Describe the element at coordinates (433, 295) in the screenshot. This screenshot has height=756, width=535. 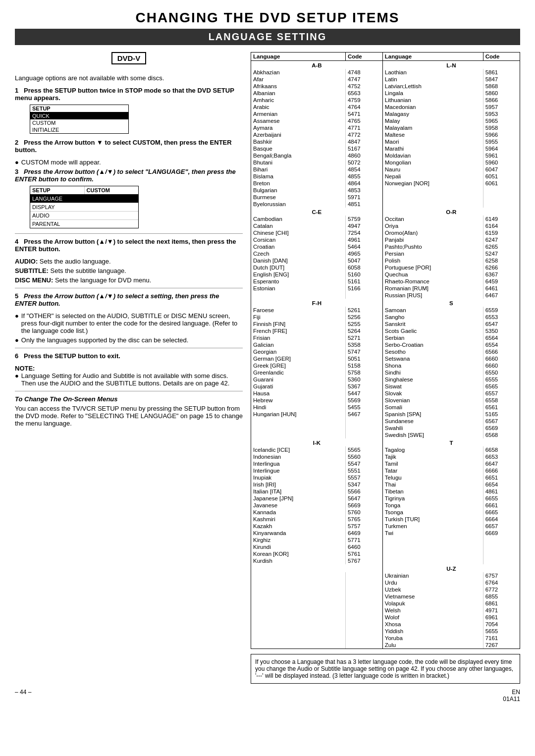
I see `lang-cell: Russian [RUS]` at that location.